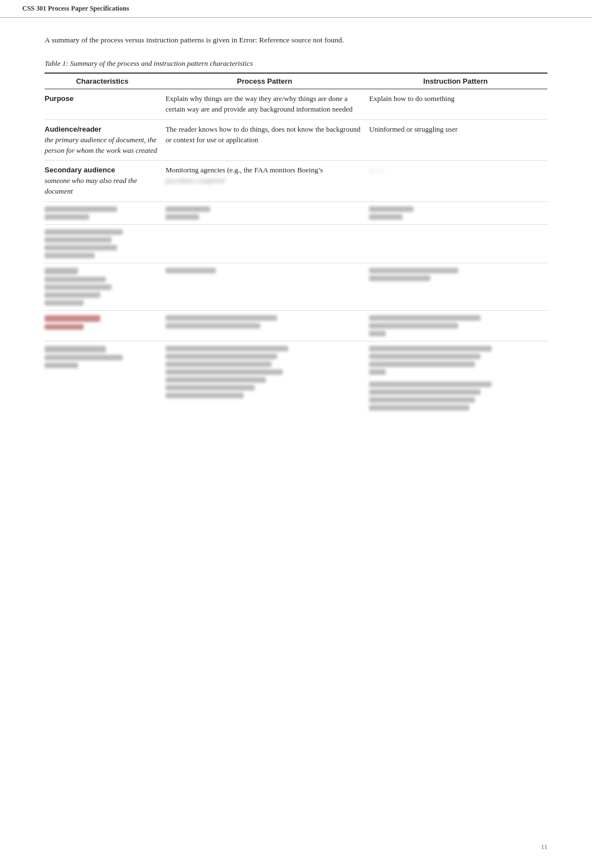 The height and width of the screenshot is (868, 592). Describe the element at coordinates (544, 847) in the screenshot. I see `page-number: 11` at that location.